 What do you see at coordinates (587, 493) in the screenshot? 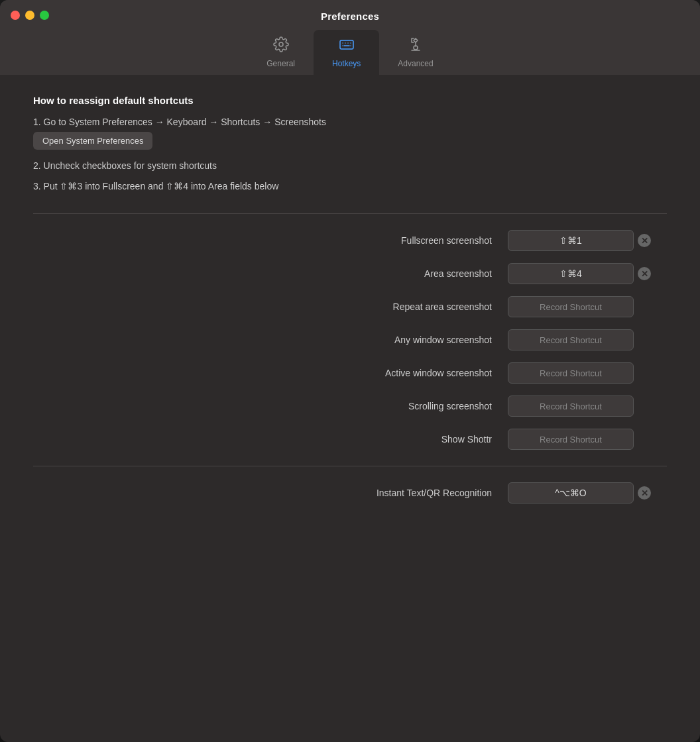
I see `shortcut-control-instant-text: ^⌥⌘O ✕` at bounding box center [587, 493].